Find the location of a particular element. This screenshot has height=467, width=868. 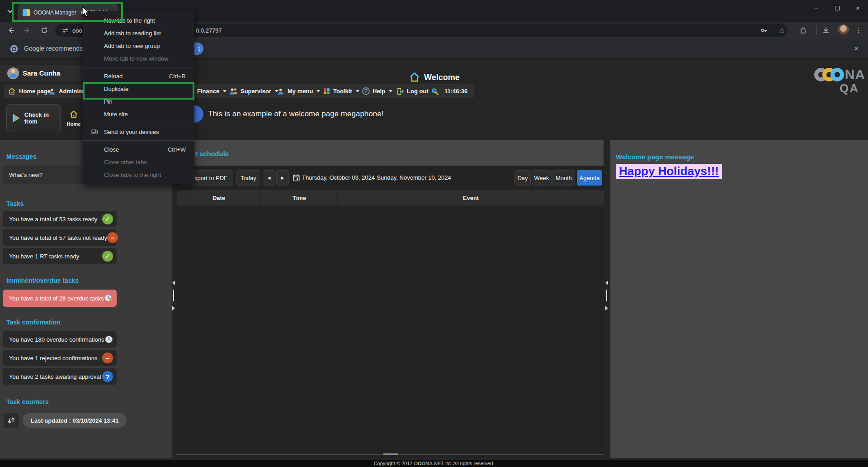

help-icon: ? is located at coordinates (366, 91).